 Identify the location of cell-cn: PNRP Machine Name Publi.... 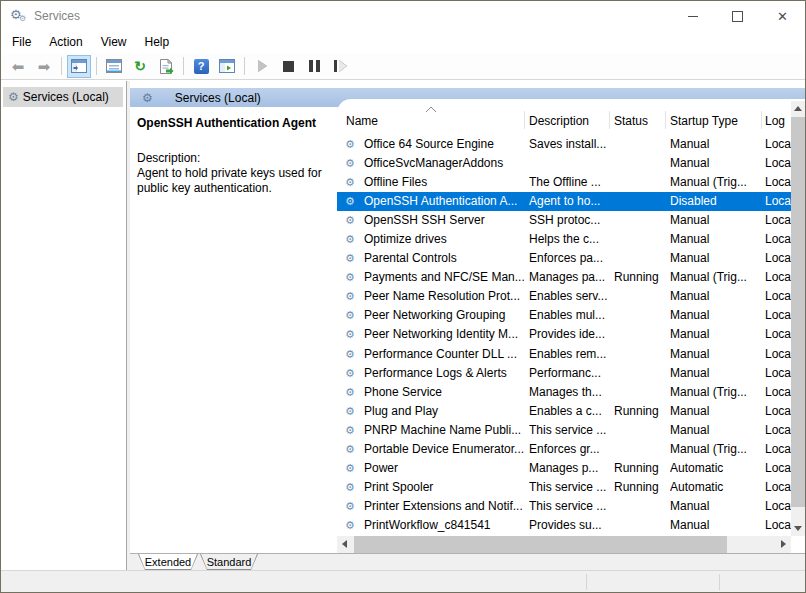
(444, 430).